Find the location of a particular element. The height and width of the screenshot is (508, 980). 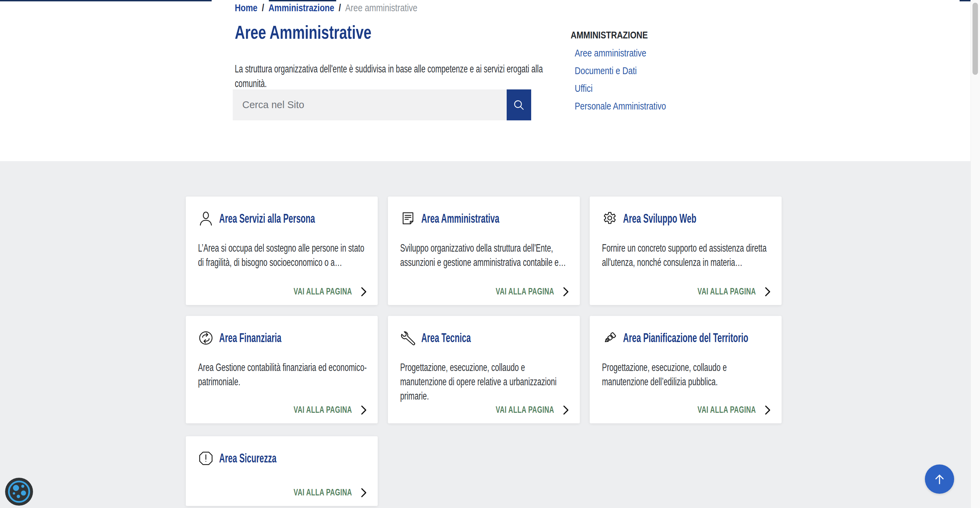

search-input is located at coordinates (370, 105).